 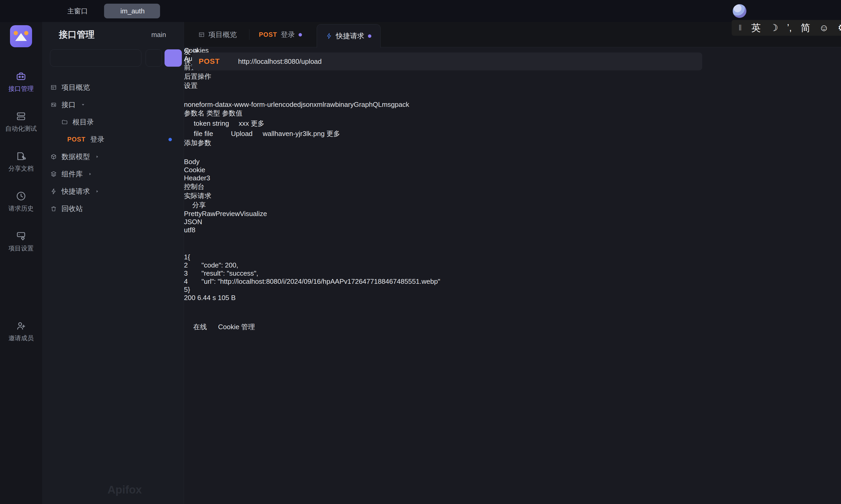 What do you see at coordinates (513, 86) in the screenshot?
I see `request-tab-设置: 设置` at bounding box center [513, 86].